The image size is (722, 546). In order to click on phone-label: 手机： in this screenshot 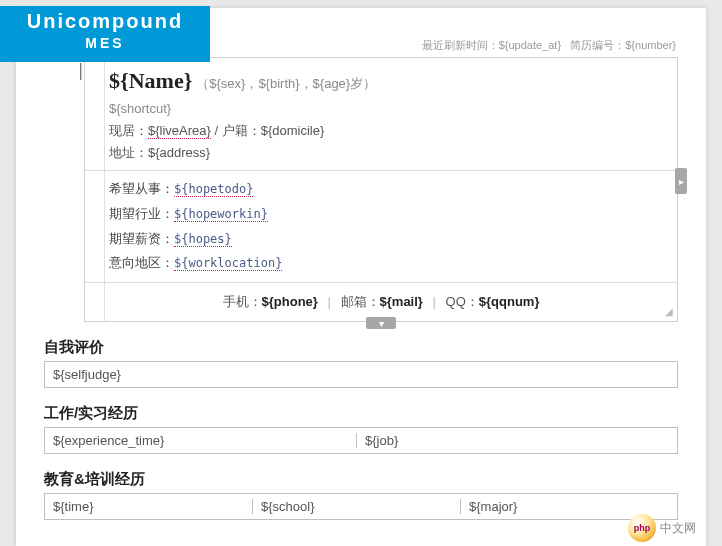, I will do `click(242, 302)`.